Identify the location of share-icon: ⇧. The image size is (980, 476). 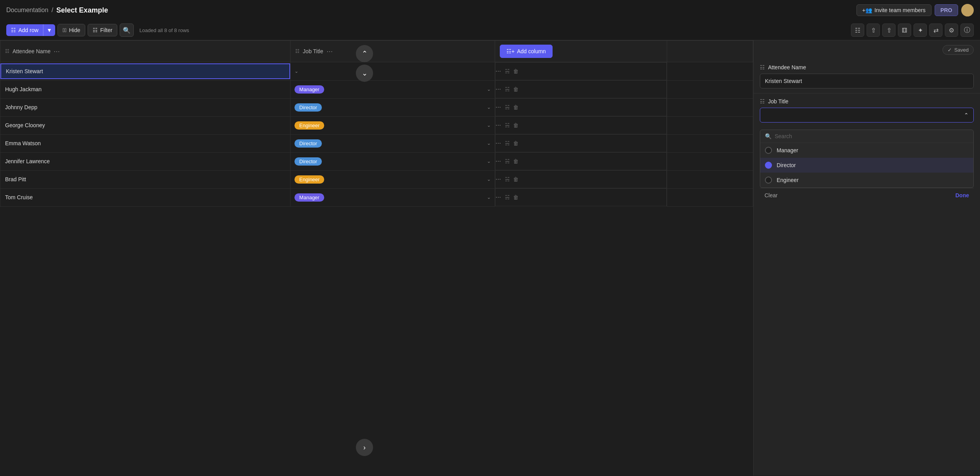
(889, 30).